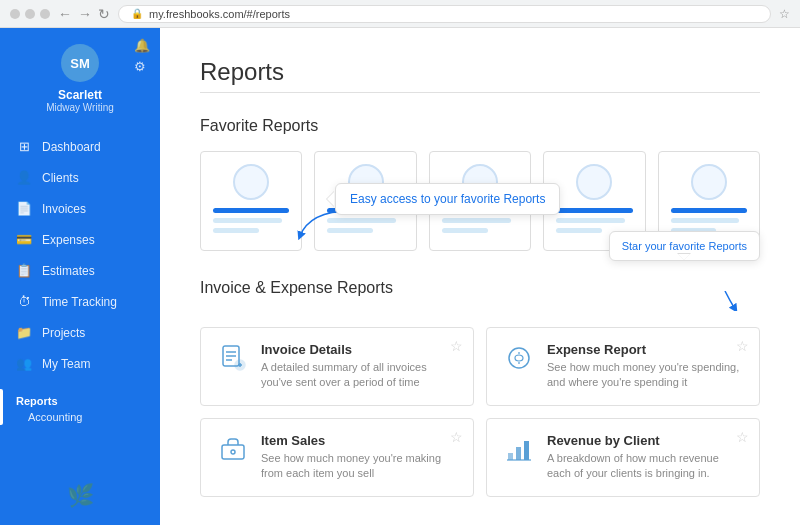 The height and width of the screenshot is (525, 800). What do you see at coordinates (784, 14) in the screenshot?
I see `bookmark-icon: ☆` at bounding box center [784, 14].